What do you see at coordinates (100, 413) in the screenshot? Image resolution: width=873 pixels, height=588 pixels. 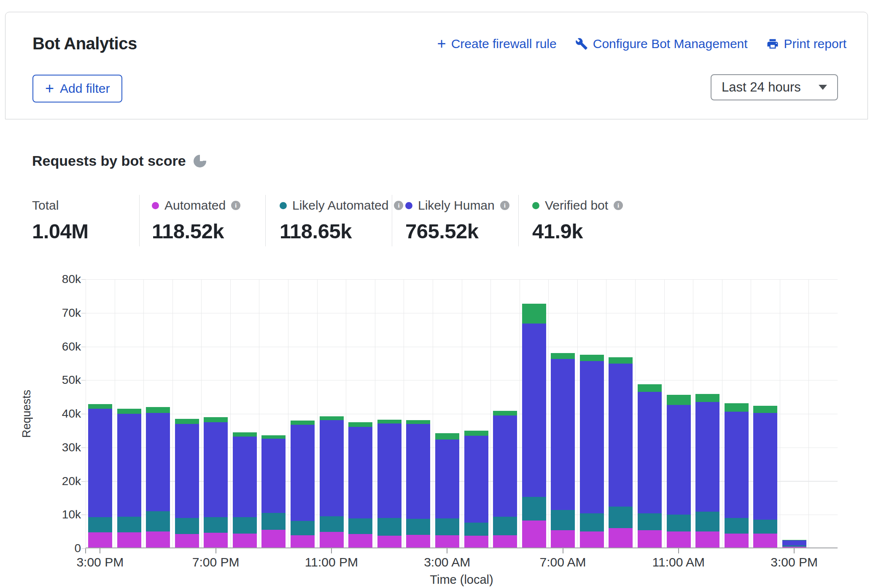 I see `bar-slot-3-00-PM` at bounding box center [100, 413].